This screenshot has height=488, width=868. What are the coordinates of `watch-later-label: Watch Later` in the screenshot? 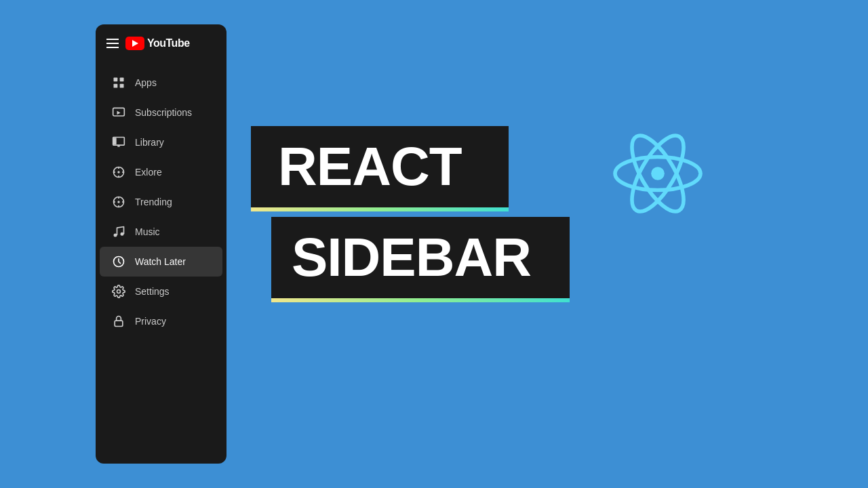 It's located at (160, 262).